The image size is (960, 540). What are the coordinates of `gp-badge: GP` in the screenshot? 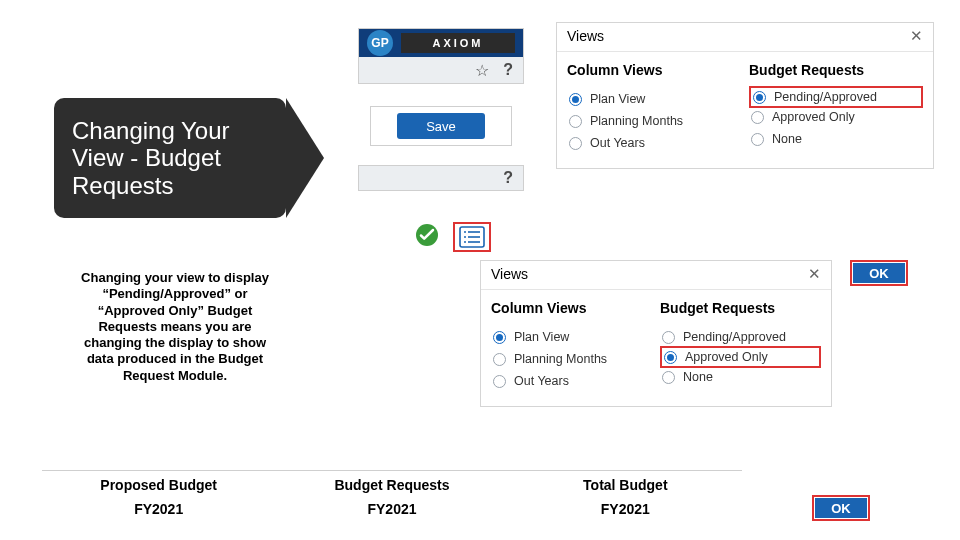 It's located at (380, 43).